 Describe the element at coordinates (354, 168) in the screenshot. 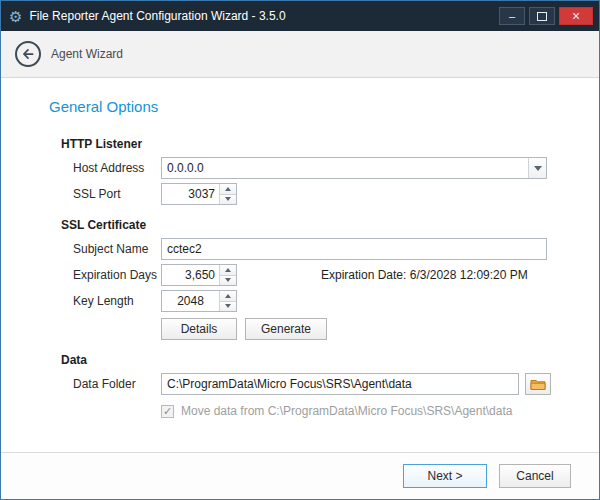

I see `host-address-combobox` at that location.